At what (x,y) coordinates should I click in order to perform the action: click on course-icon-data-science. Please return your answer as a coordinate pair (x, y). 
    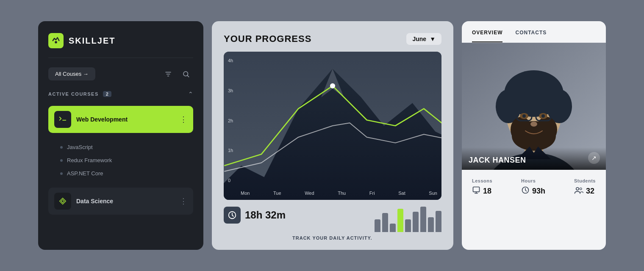
    Looking at the image, I should click on (63, 201).